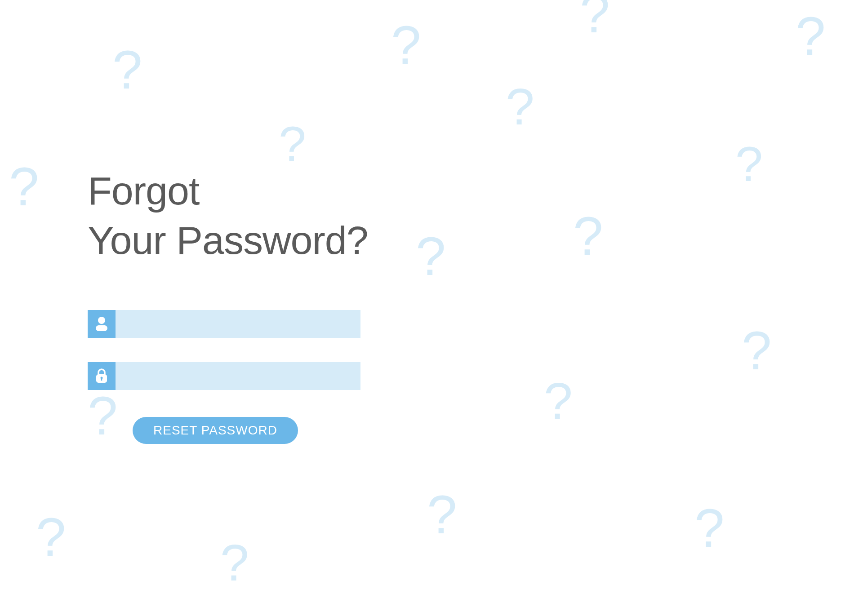 This screenshot has width=863, height=616. I want to click on username-input, so click(238, 324).